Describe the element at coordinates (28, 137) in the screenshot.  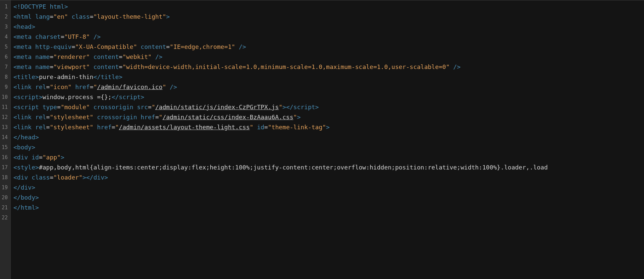
I see `code-token: head` at that location.